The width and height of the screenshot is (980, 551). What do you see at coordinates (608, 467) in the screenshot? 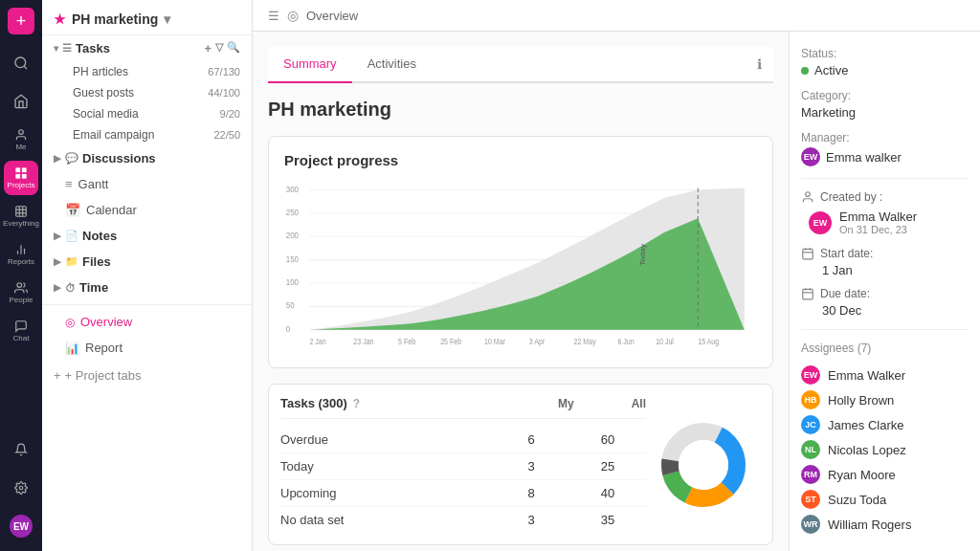
I see `today-all: 25` at bounding box center [608, 467].